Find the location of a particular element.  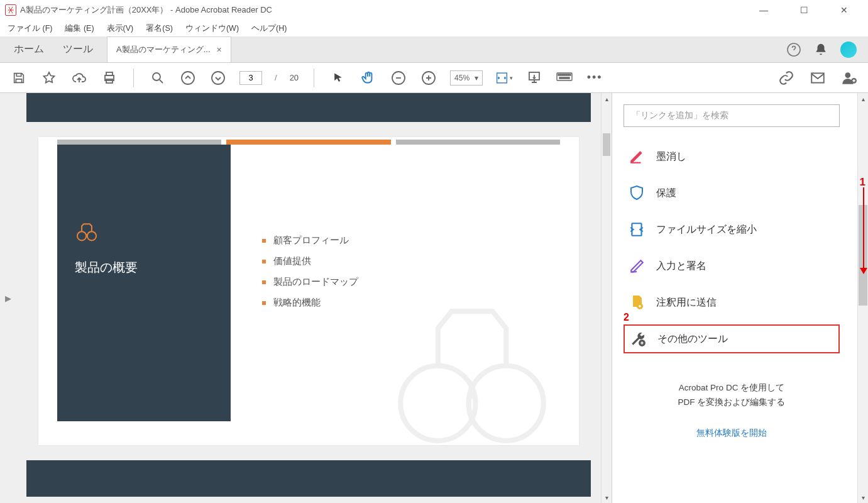

tool-send-comments: 注釈用に送信 is located at coordinates (732, 302).